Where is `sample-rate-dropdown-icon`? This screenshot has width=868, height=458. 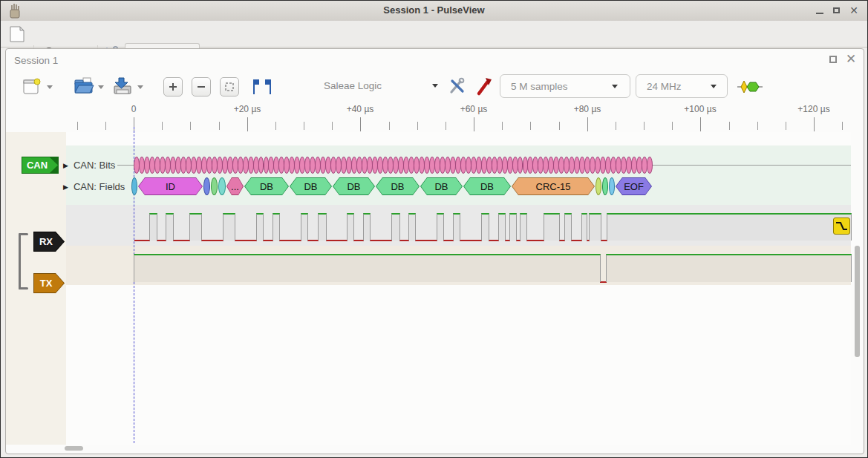 sample-rate-dropdown-icon is located at coordinates (714, 86).